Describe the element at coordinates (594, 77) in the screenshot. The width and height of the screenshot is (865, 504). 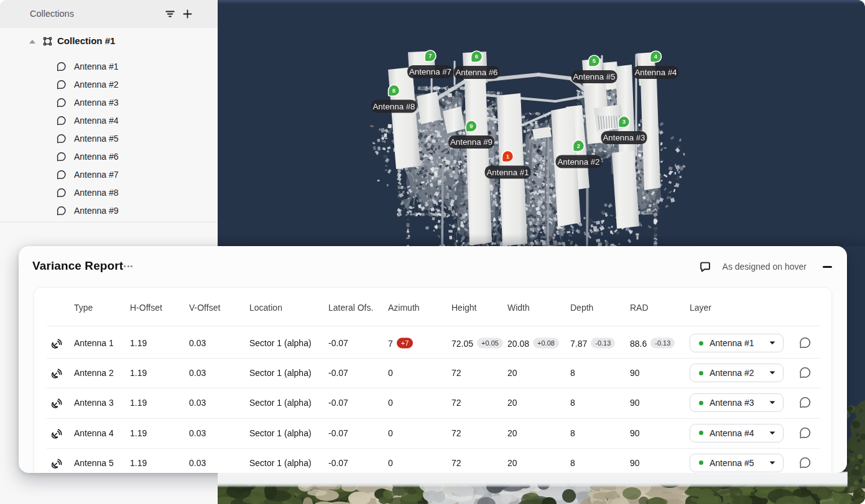
I see `svg-text: Antenna #5` at that location.